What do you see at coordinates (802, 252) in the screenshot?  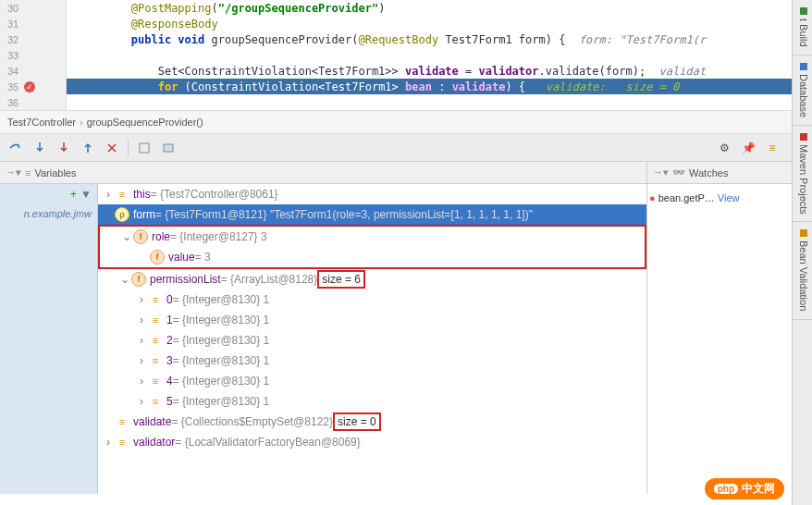 I see `side-tabs: t BuildDatabaseMaven ProjectsBean Valida…` at bounding box center [802, 252].